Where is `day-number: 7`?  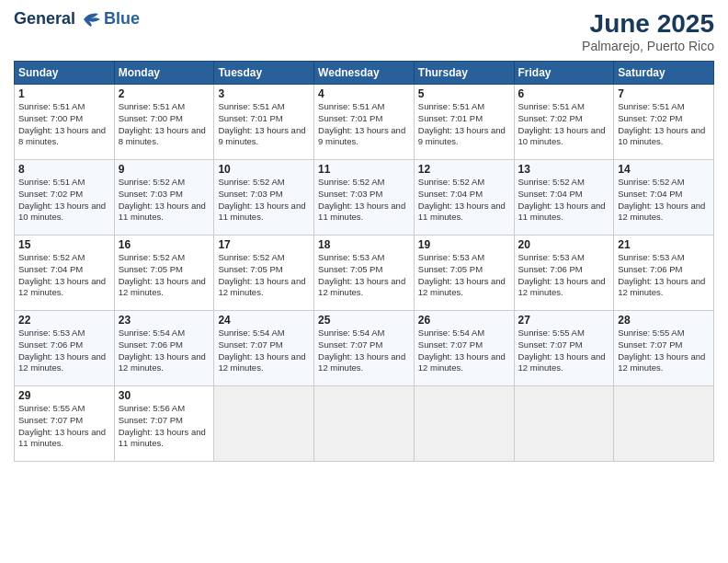
day-number: 7 is located at coordinates (664, 94).